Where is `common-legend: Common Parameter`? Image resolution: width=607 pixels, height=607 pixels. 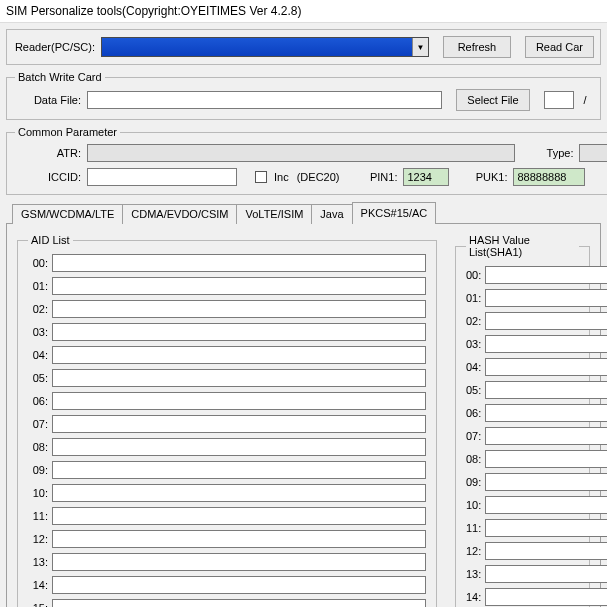
common-legend: Common Parameter is located at coordinates (68, 132).